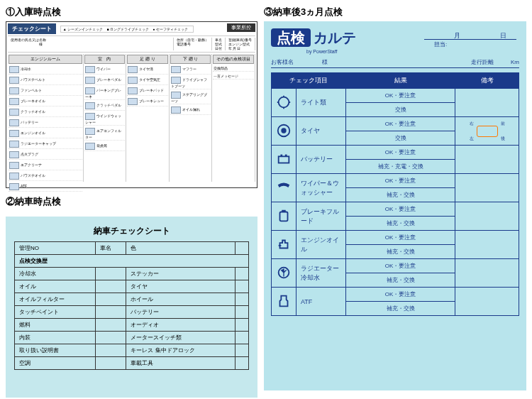  Describe the element at coordinates (396, 266) in the screenshot. I see `karte-row: ラジエーター冷却水OK・要注意` at that location.